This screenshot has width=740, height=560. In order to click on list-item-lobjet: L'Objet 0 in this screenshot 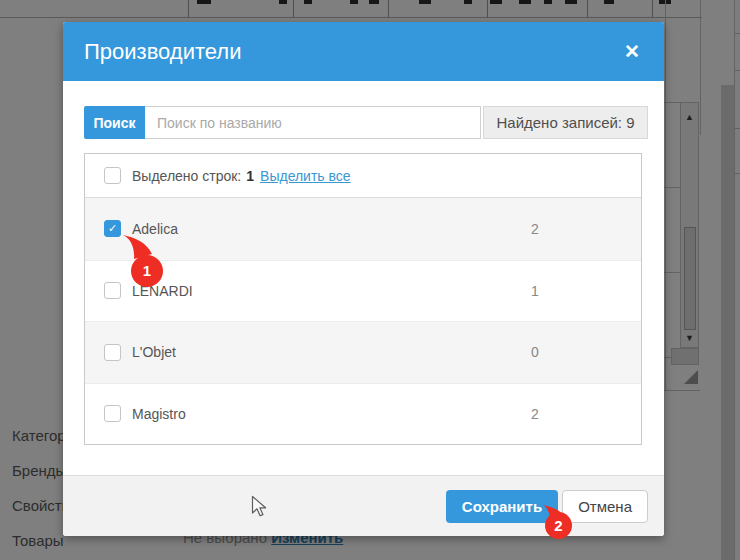, I will do `click(363, 352)`.